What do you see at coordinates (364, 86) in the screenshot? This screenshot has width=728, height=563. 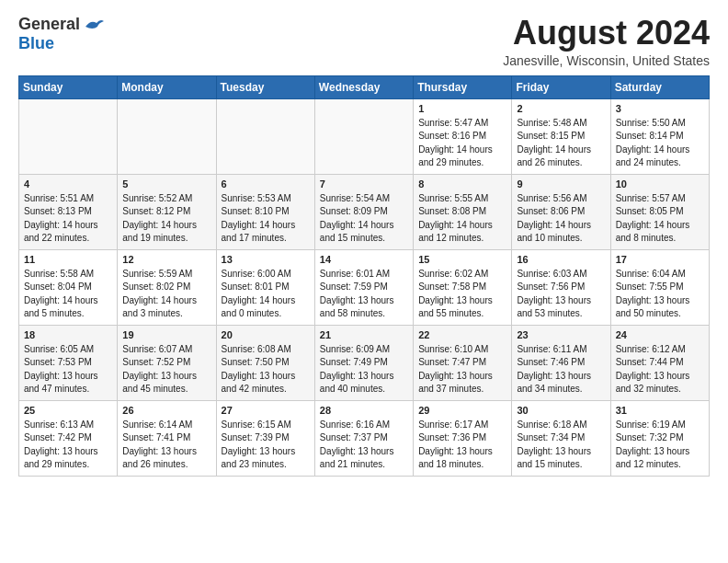 I see `header-row: SundayMondayTuesdayWednesdayThursdayFrid…` at bounding box center [364, 86].